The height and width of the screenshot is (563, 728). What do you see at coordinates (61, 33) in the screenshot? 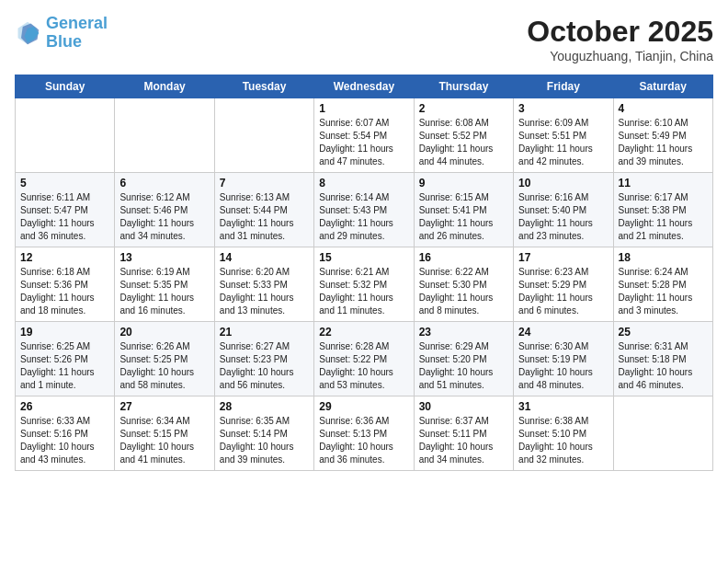
I see `logo: General Blue` at bounding box center [61, 33].